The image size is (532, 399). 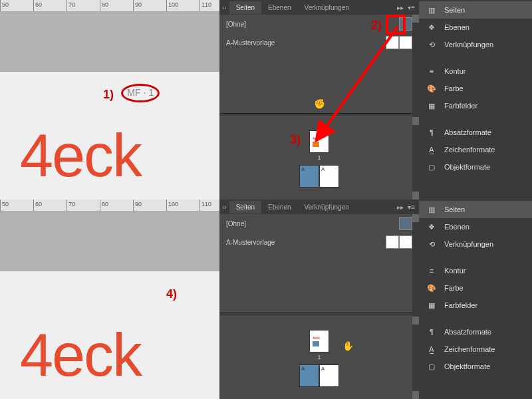 What do you see at coordinates (475, 100) in the screenshot?
I see `side-panel-top: ▥Seiten ❖Ebenen ⟲Verknüpfungen ≡Kontur 🎨…` at bounding box center [475, 100].